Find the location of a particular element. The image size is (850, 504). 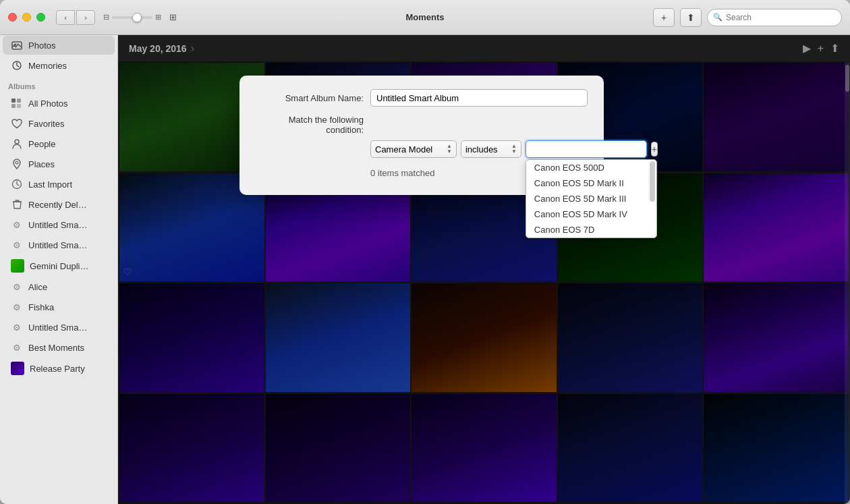

untitled3-icon: ⚙ is located at coordinates (17, 327).